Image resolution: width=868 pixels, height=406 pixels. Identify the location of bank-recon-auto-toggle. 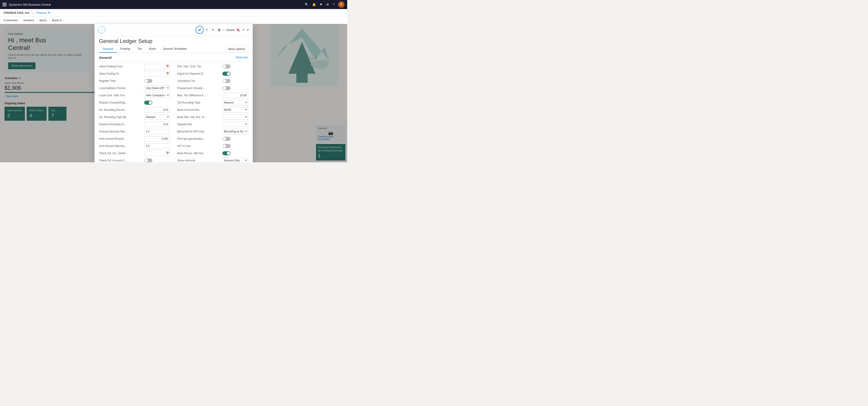
(226, 153).